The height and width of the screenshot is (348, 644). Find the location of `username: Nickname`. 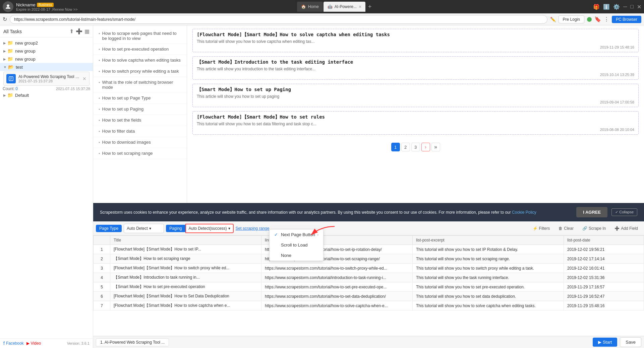

username: Nickname is located at coordinates (26, 5).